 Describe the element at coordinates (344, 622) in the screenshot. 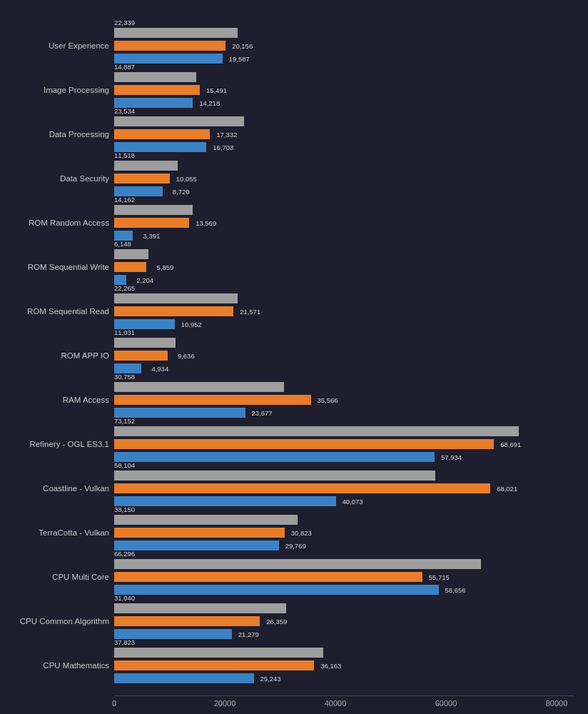

I see `row-group-13: CPU Common Algorithm31,04026,35921,279` at that location.